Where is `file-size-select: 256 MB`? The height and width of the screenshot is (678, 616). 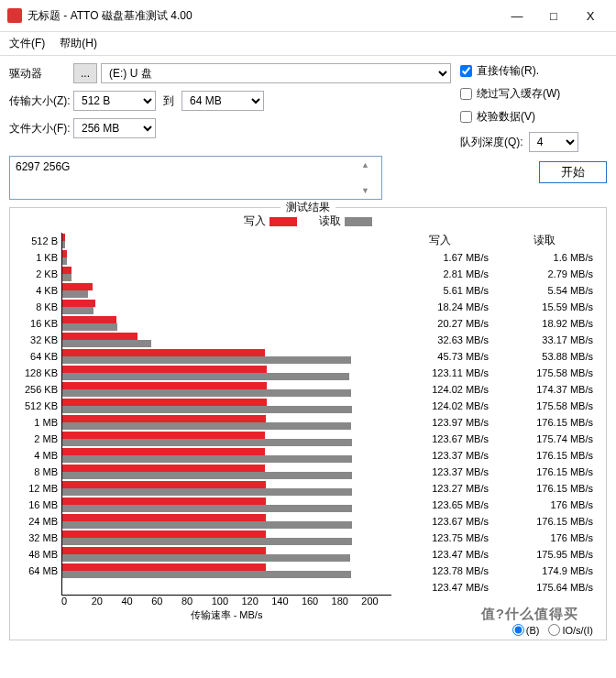
file-size-select: 256 MB is located at coordinates (115, 128).